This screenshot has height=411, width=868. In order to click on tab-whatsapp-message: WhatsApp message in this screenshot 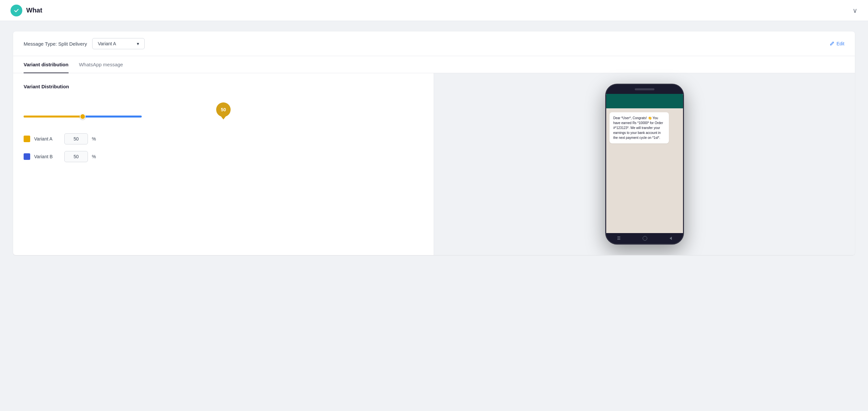, I will do `click(101, 65)`.